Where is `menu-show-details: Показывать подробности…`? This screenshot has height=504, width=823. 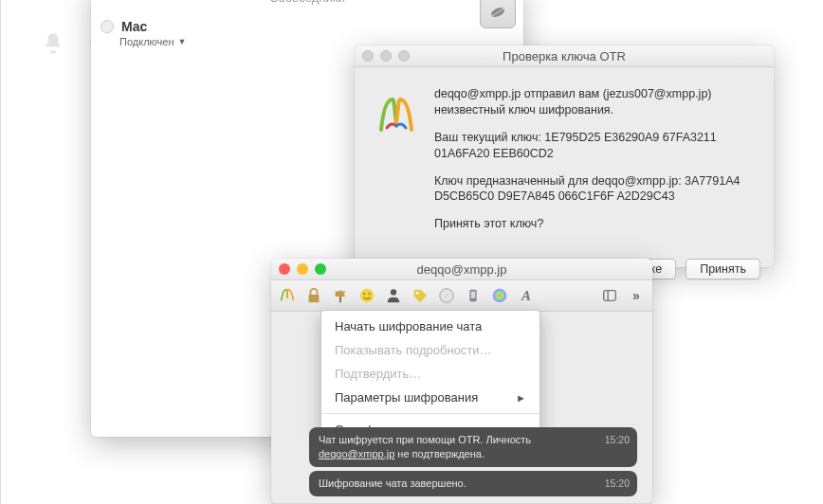
menu-show-details: Показывать подробности… is located at coordinates (430, 351).